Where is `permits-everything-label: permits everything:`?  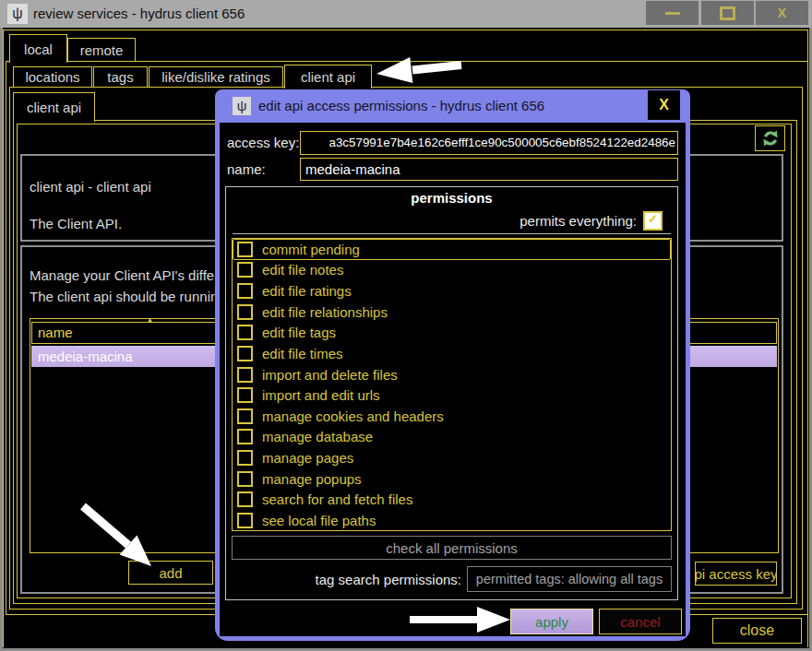
permits-everything-label: permits everything: is located at coordinates (578, 221).